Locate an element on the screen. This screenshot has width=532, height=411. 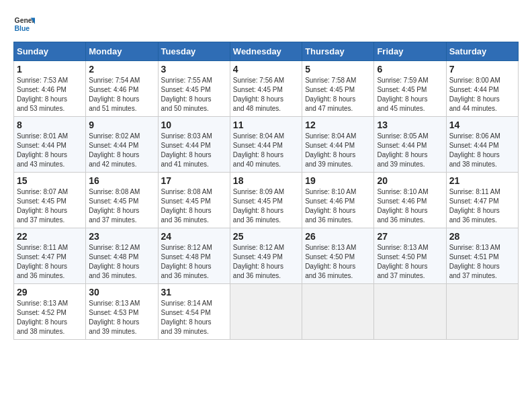
calendar-cell: 28Sunrise: 8:13 AMSunset: 4:51 PMDayligh… is located at coordinates (482, 257).